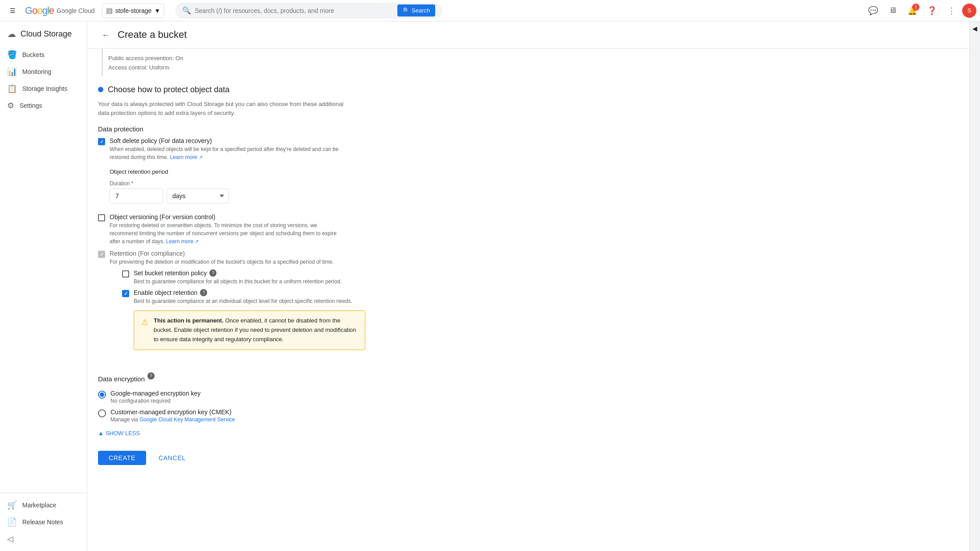  Describe the element at coordinates (43, 522) in the screenshot. I see `sidebar-item-label: Release Notes` at that location.